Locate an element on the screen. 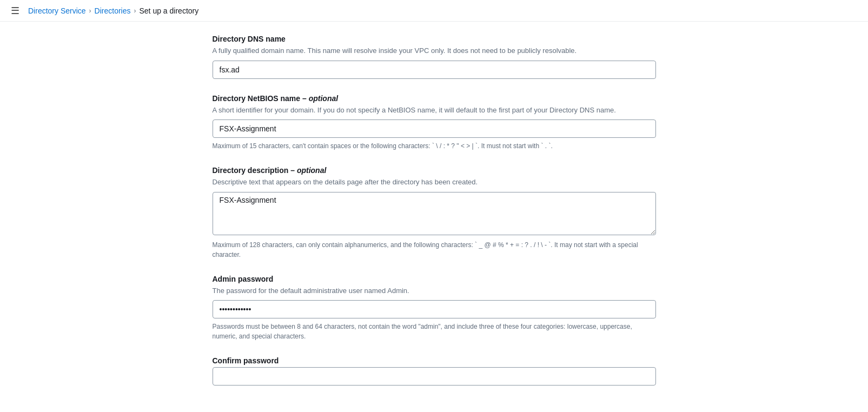  breadcrumb-directories: Directories is located at coordinates (112, 11).